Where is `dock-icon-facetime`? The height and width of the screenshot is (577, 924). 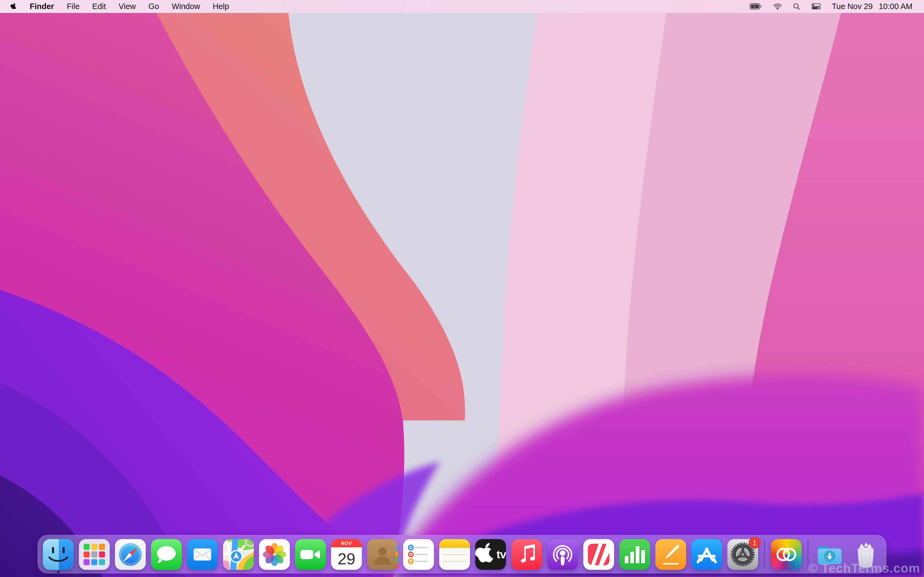
dock-icon-facetime is located at coordinates (310, 554).